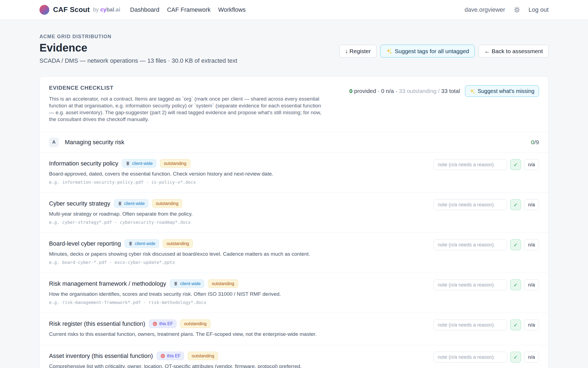 This screenshot has width=588, height=368. I want to click on page-title: Evidence, so click(138, 48).